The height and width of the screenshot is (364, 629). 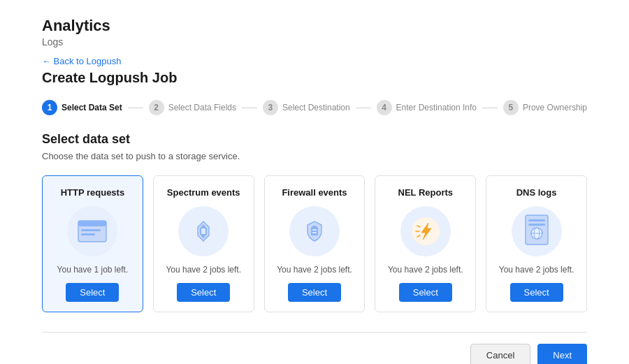 What do you see at coordinates (384, 108) in the screenshot?
I see `step-4-number: 4` at bounding box center [384, 108].